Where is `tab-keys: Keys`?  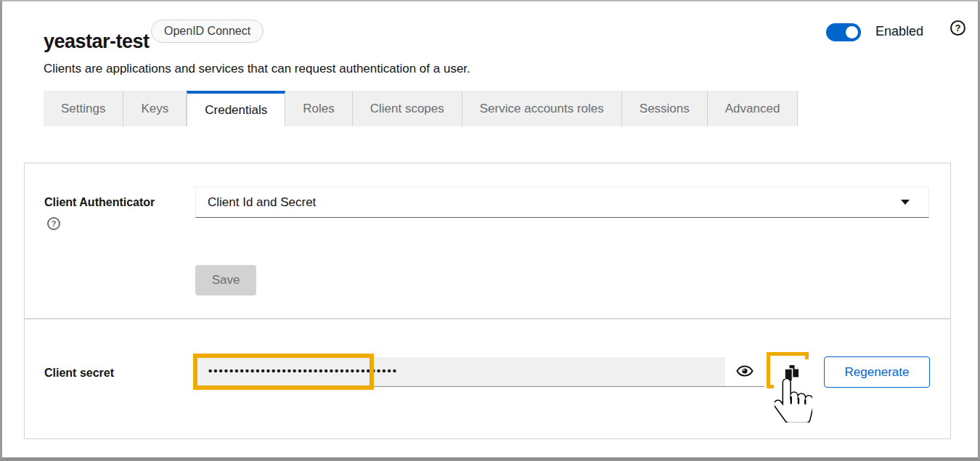
tab-keys: Keys is located at coordinates (155, 109).